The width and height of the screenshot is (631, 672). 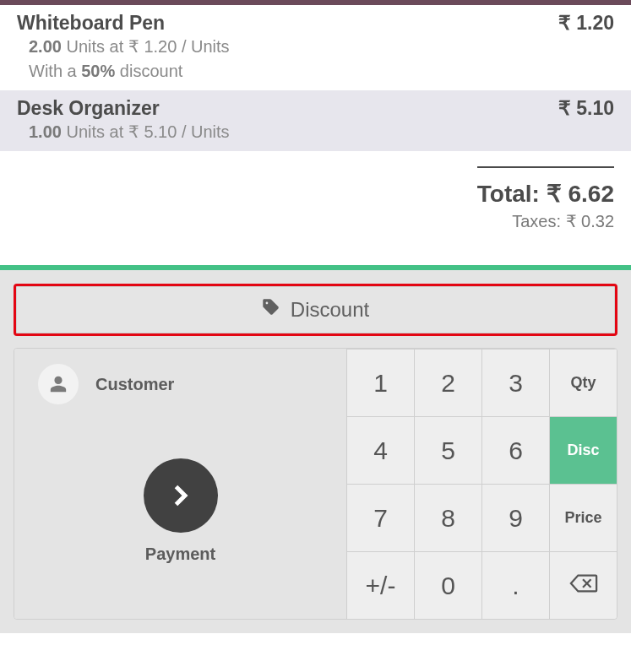 What do you see at coordinates (181, 554) in the screenshot?
I see `payment-button-label: Payment` at bounding box center [181, 554].